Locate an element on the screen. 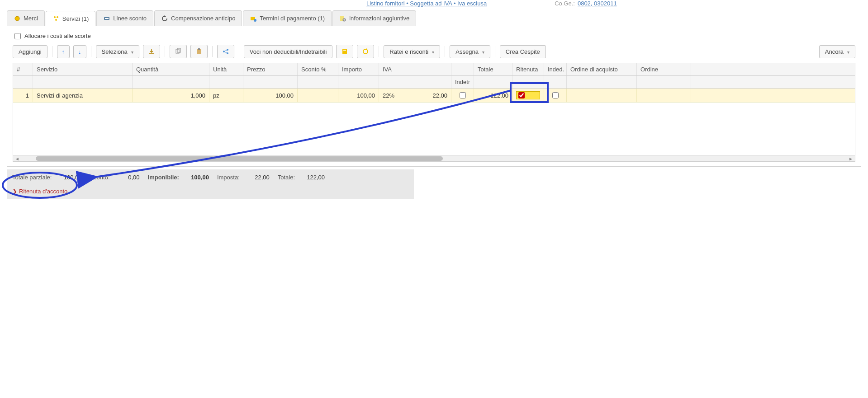  paste-button is located at coordinates (199, 52).